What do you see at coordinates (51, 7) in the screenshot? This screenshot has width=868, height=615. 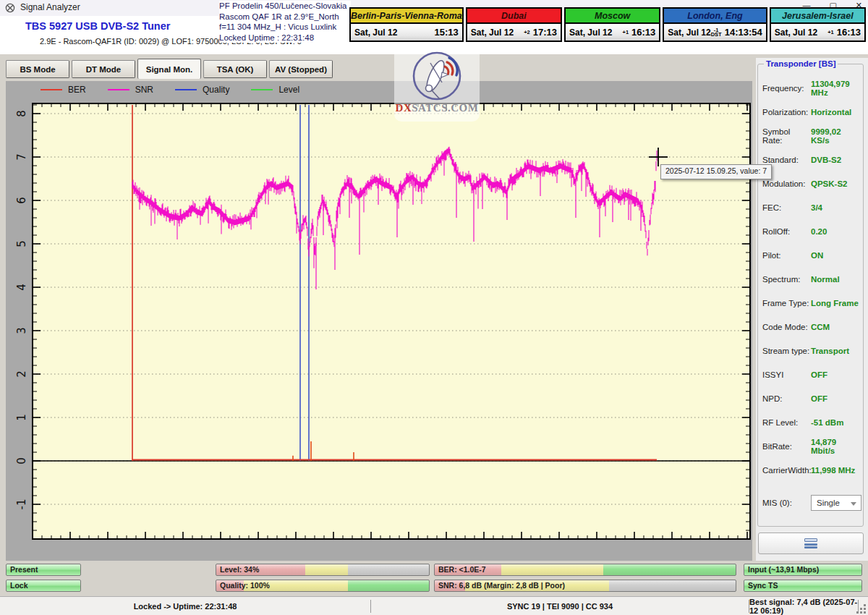 I see `window-title: Signal Analyzer` at bounding box center [51, 7].